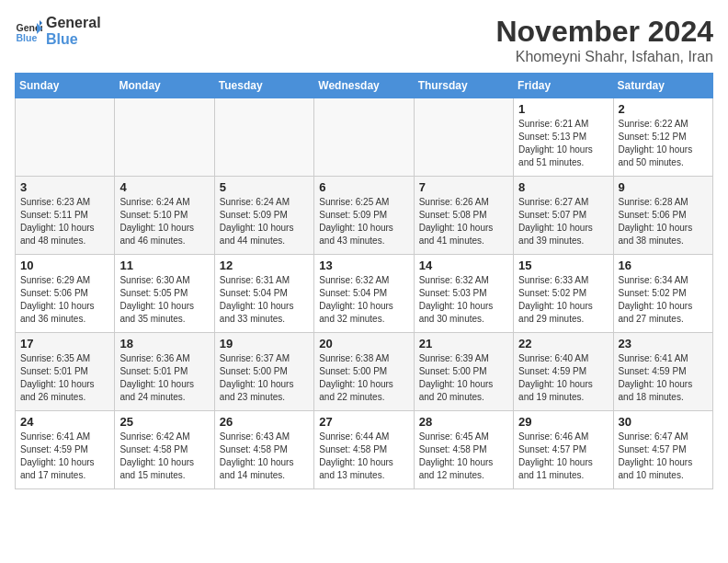 This screenshot has width=728, height=563. I want to click on day-number: 17, so click(64, 344).